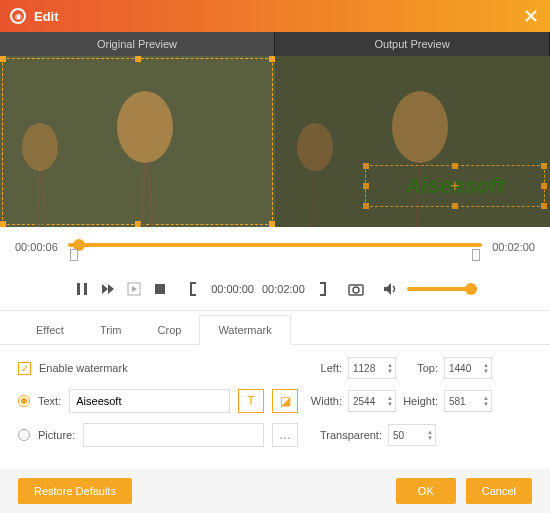 The image size is (550, 513). Describe the element at coordinates (284, 289) in the screenshot. I see `trim-end-time: 00:02:00` at that location.